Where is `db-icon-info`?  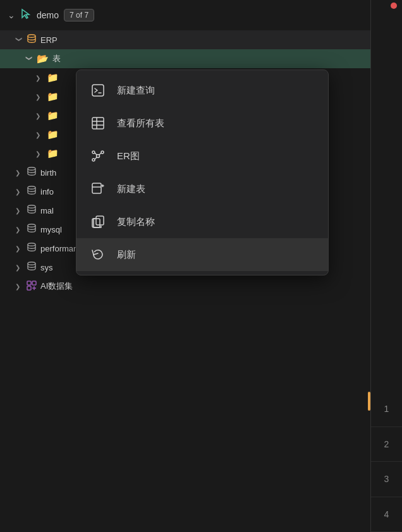
db-icon-info is located at coordinates (32, 191).